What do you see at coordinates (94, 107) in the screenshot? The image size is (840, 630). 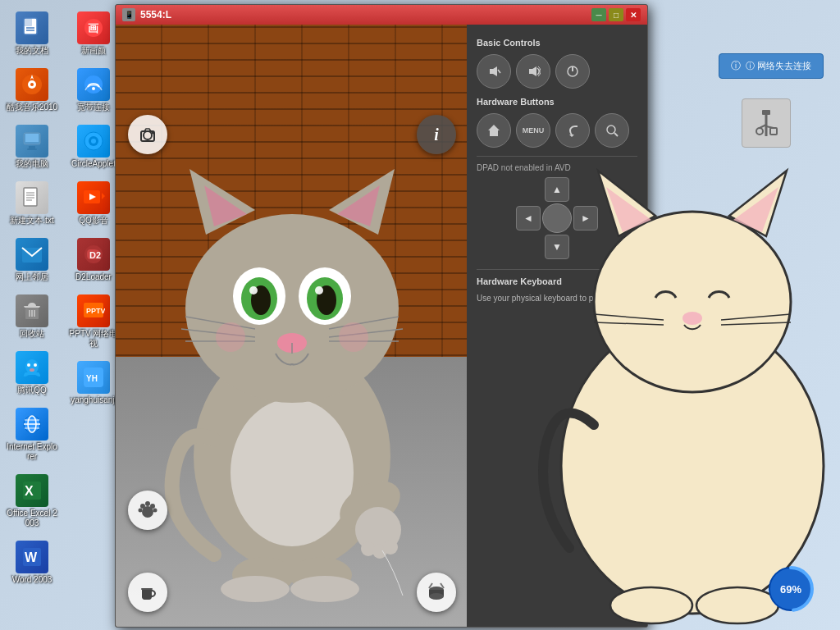 I see `icon-label-broadband: 宽带连接` at bounding box center [94, 107].